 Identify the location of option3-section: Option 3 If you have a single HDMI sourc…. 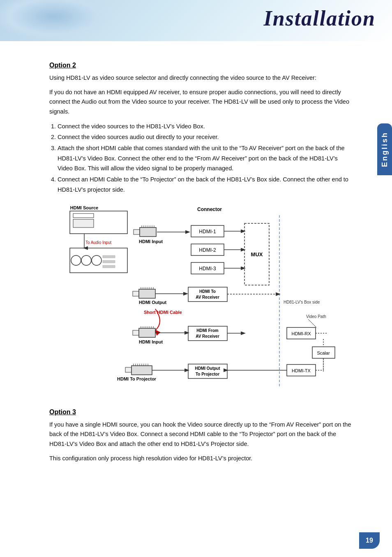
(201, 436).